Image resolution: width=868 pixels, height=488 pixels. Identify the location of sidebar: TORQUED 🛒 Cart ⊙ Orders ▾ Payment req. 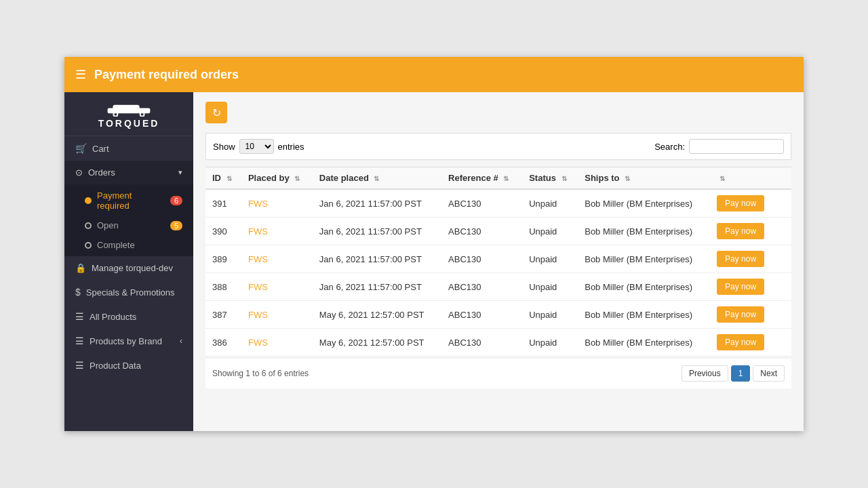
(129, 262).